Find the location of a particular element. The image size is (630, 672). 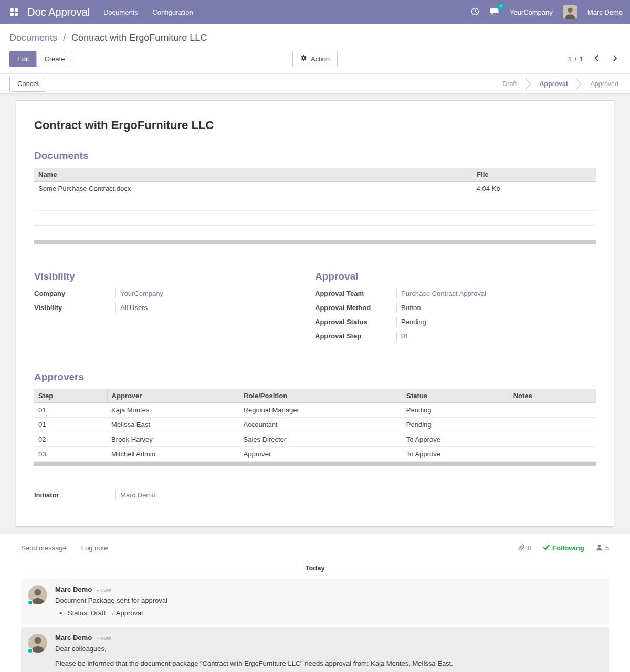

breadcrumb-parent-link: Documents is located at coordinates (34, 38).